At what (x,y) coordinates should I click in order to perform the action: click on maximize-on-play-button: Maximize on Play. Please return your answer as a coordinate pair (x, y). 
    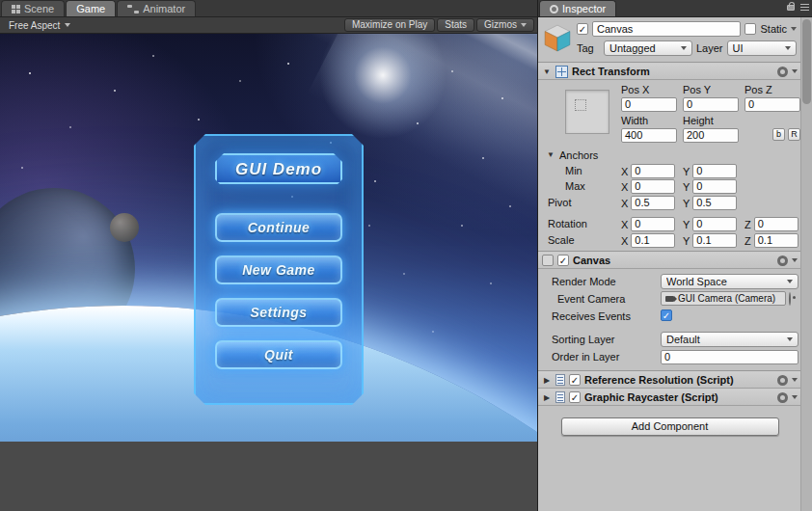
    Looking at the image, I should click on (390, 25).